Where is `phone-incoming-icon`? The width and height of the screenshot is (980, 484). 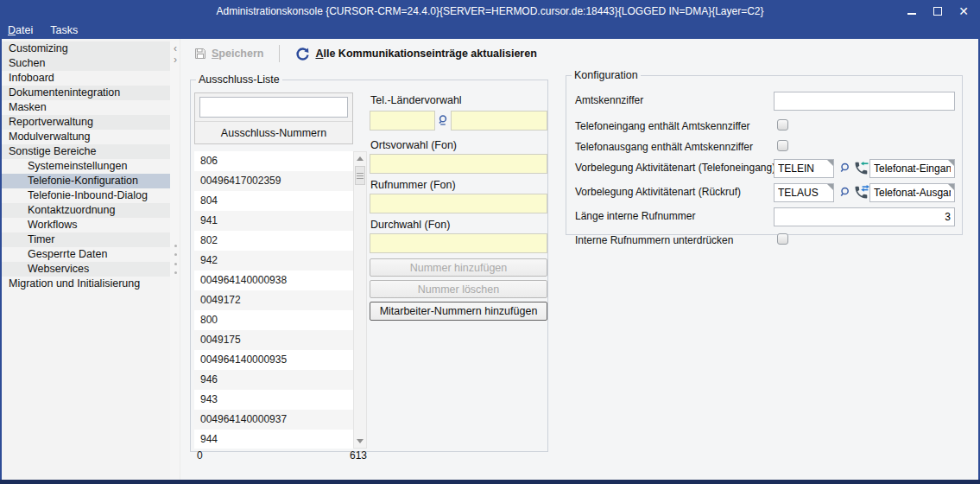 phone-incoming-icon is located at coordinates (862, 168).